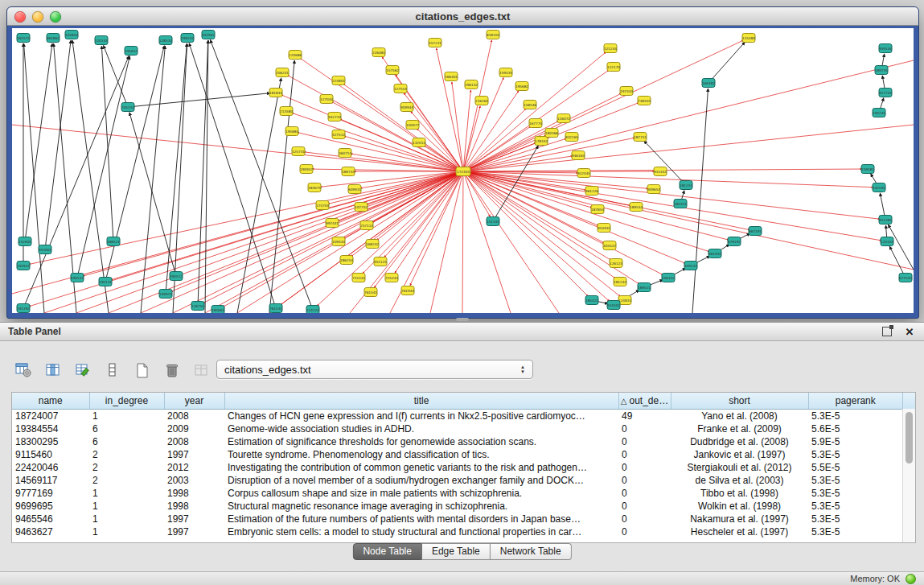 This screenshot has height=585, width=924. I want to click on column-header-title: title, so click(421, 401).